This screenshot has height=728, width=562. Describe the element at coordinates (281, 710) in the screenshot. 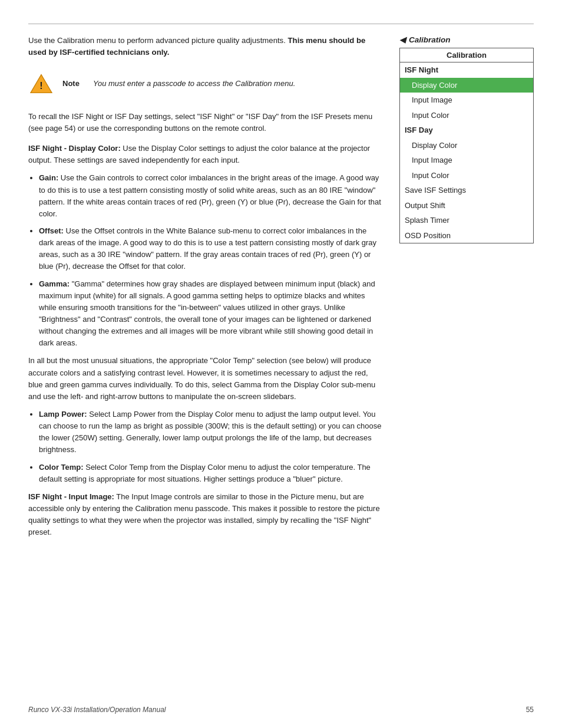

I see `page-footer: Runco VX-33i Installation/Operation Manu…` at that location.